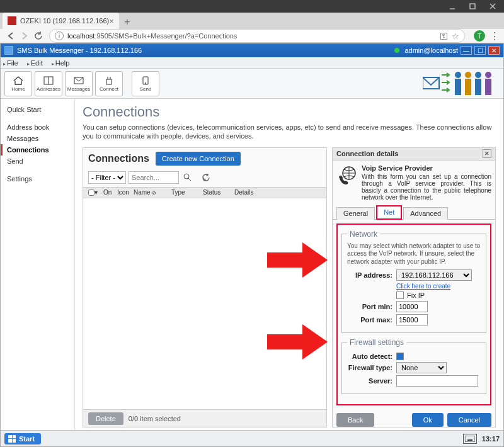  What do you see at coordinates (370, 307) in the screenshot?
I see `port-min-label: Port min:` at bounding box center [370, 307].